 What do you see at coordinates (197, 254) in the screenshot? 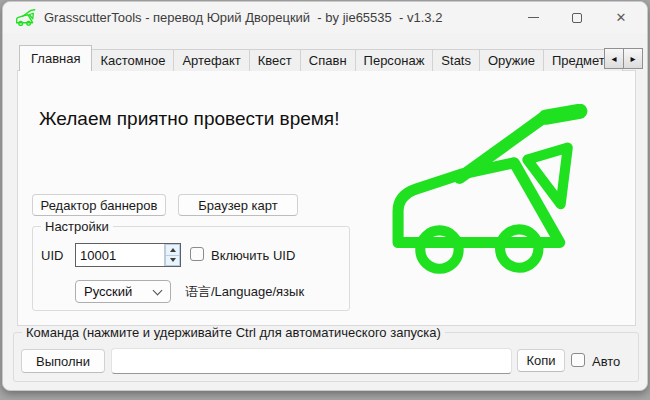
I see `enable-uid-checkbox` at bounding box center [197, 254].